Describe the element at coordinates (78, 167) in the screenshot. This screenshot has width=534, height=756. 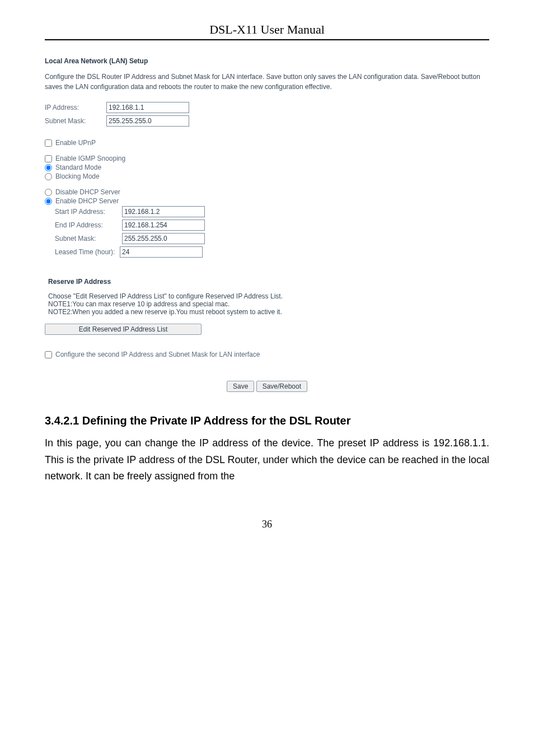
I see `standard-mode-label: Standard Mode` at that location.